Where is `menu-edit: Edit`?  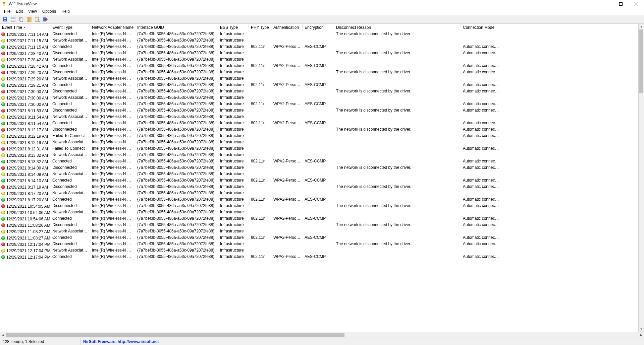 menu-edit: Edit is located at coordinates (19, 11).